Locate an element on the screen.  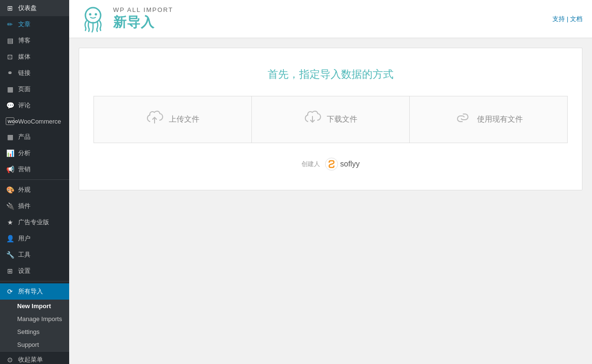
soflyy-text: soflyy is located at coordinates (350, 164).